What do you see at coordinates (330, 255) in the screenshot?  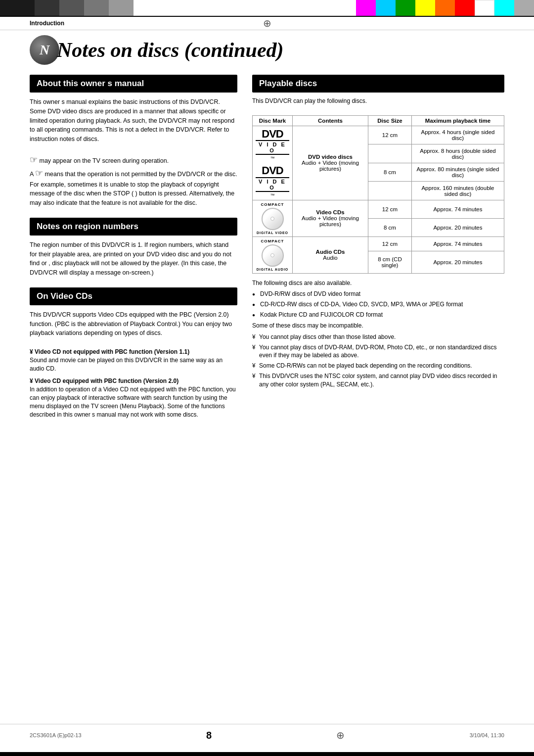 I see `acd-contents: Audio CDsAudio` at bounding box center [330, 255].